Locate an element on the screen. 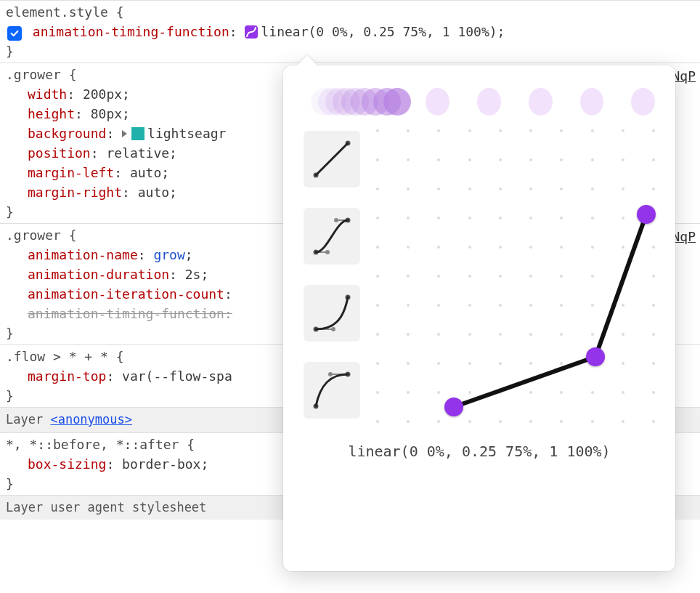 The height and width of the screenshot is (593, 700). open-brace: { is located at coordinates (121, 12).